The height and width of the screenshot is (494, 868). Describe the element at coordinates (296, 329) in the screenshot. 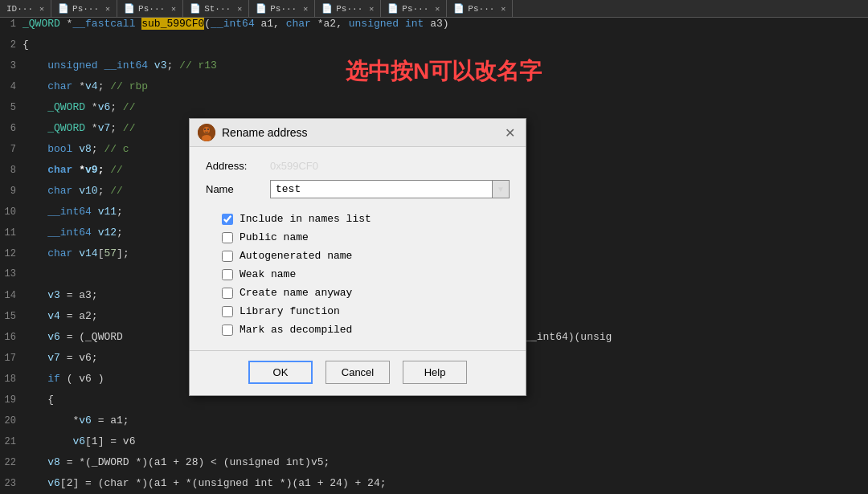

I see `mark-decompiled-label: Mark as decompiled` at that location.